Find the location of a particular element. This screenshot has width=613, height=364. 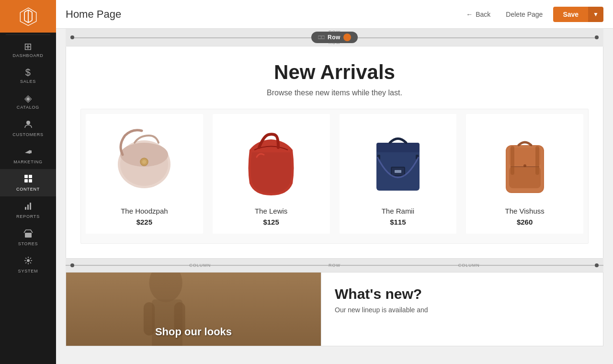

save-button-group: Save ▼ is located at coordinates (579, 14).